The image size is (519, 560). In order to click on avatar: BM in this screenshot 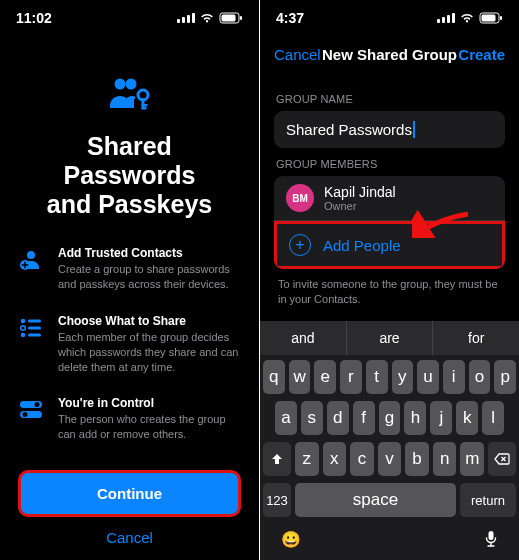, I will do `click(300, 198)`.